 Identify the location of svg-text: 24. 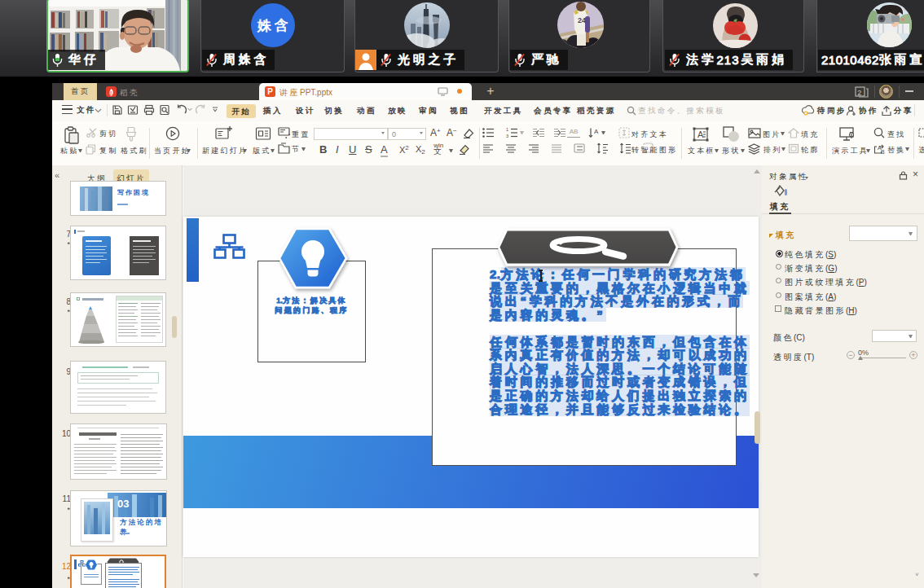
(582, 20).